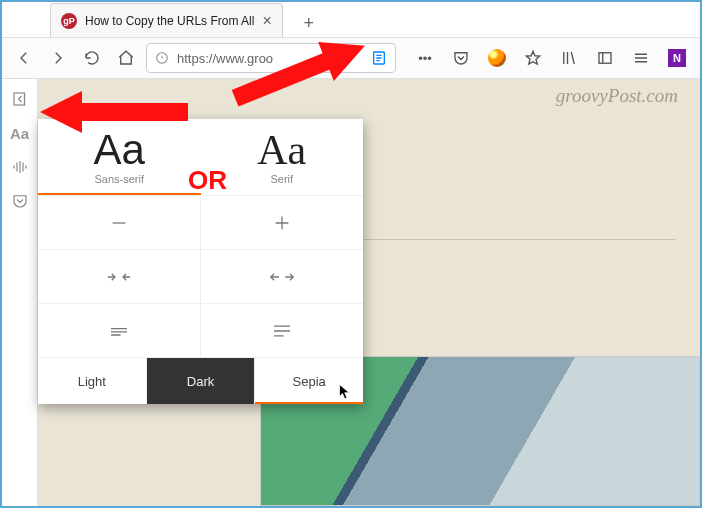  What do you see at coordinates (170, 21) in the screenshot?
I see `tab-title: How to Copy the URLs From All` at bounding box center [170, 21].